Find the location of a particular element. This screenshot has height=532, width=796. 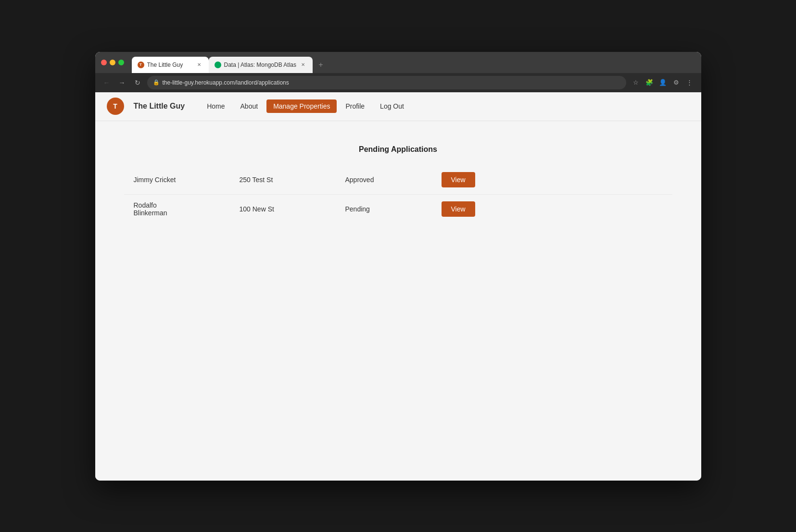

section-title: Pending Applications is located at coordinates (398, 149).